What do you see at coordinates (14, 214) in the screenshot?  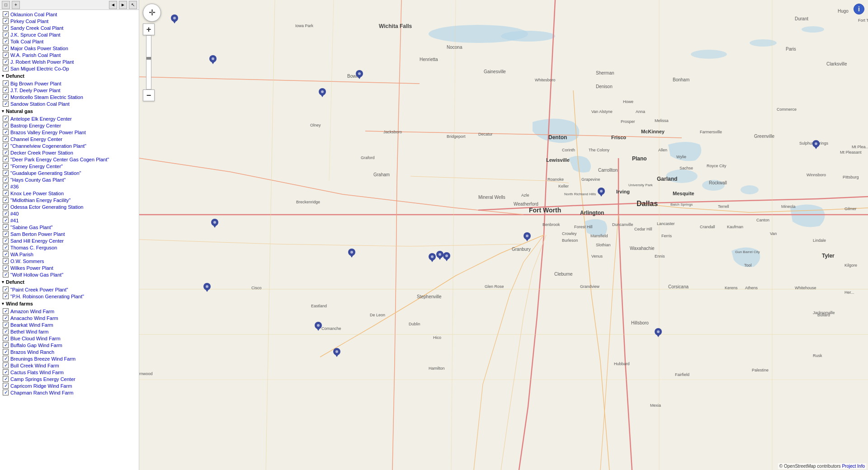 I see `item-link: #40` at bounding box center [14, 214].